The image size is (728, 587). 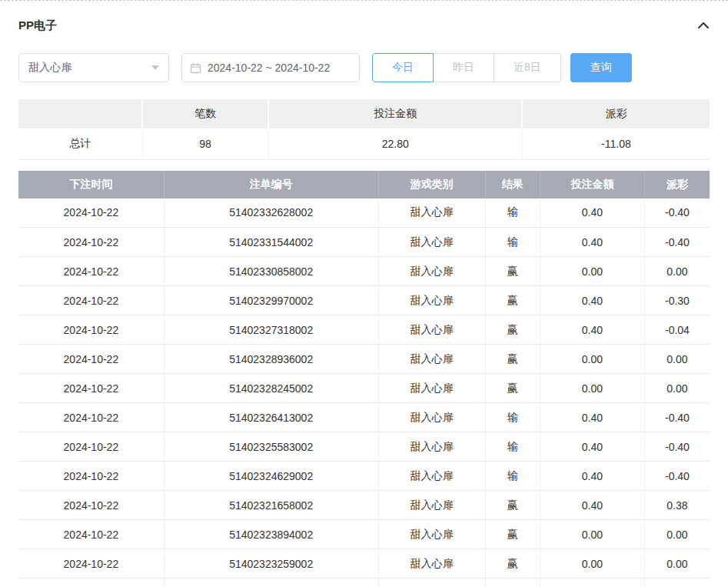 I want to click on summary-total-bet-amount: 22.80, so click(x=395, y=144).